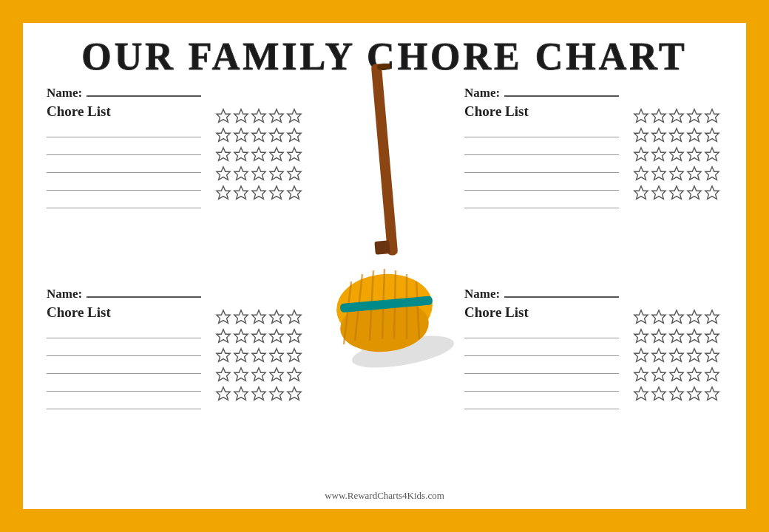 The height and width of the screenshot is (532, 769). Describe the element at coordinates (562, 297) in the screenshot. I see `name-line-bottom-right` at that location.